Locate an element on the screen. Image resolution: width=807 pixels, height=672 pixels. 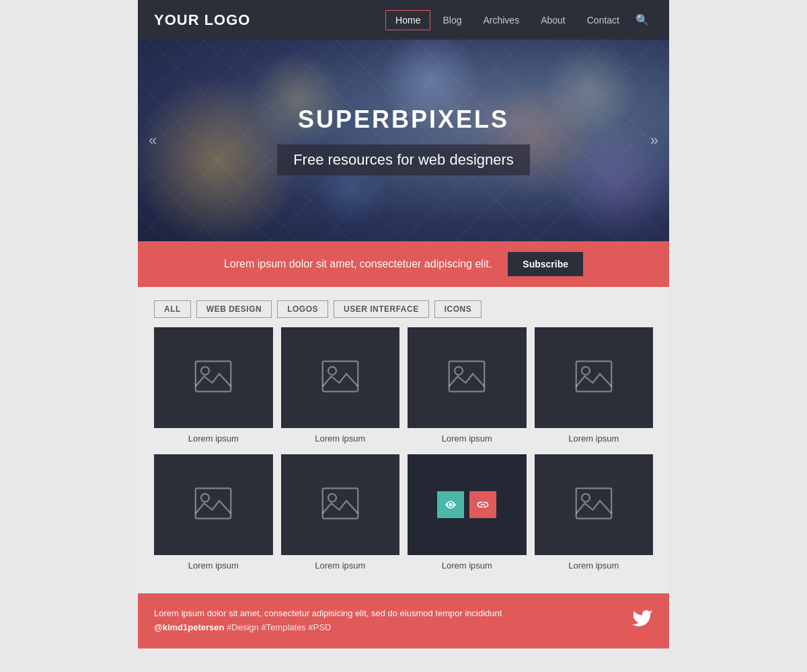
filter-all: ALL is located at coordinates (172, 309).